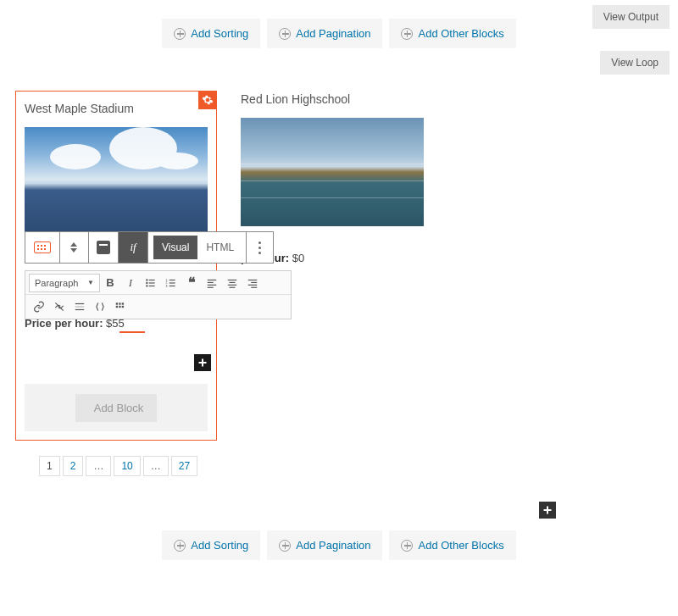 The width and height of the screenshot is (678, 616). Describe the element at coordinates (74, 251) in the screenshot. I see `chevron-down-icon` at that location.